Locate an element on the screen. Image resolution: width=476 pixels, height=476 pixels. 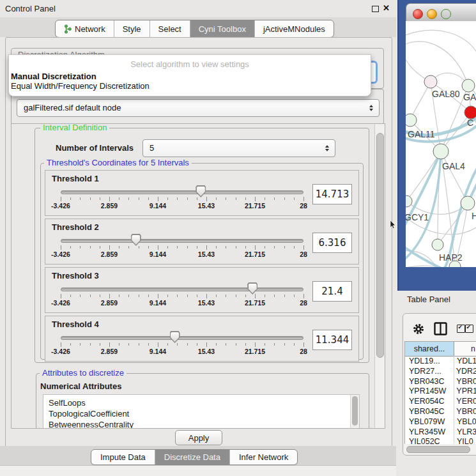
table-header-row: shared...n is located at coordinates (441, 349).